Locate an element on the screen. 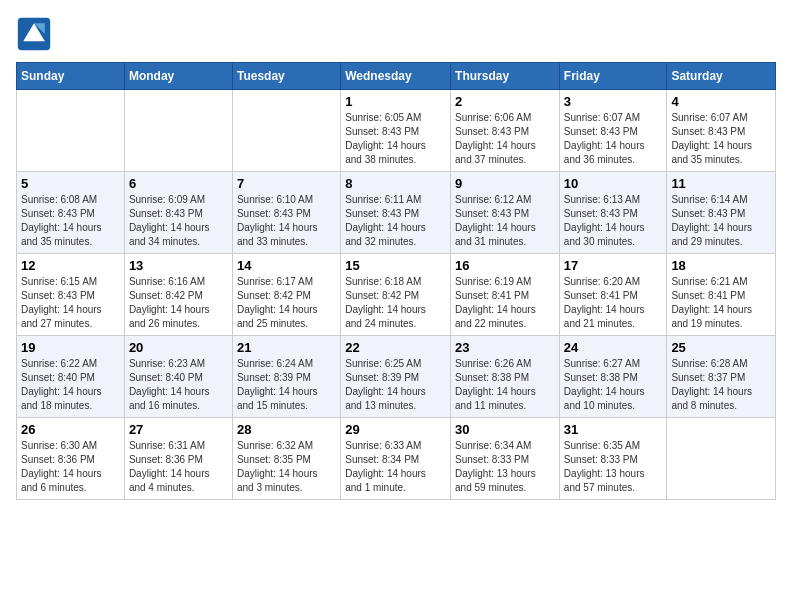 The image size is (792, 612). day-number: 12 is located at coordinates (70, 266).